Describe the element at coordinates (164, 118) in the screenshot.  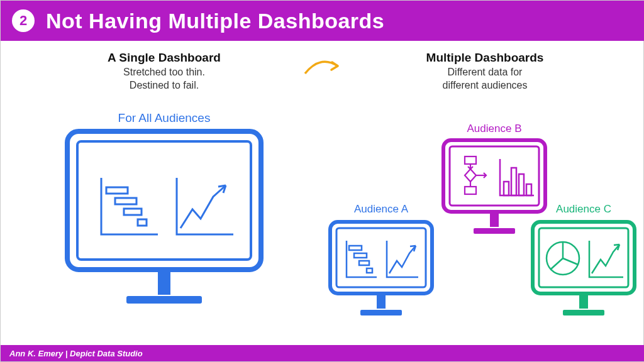
I see `big-monitor-label: For All Audiences` at that location.